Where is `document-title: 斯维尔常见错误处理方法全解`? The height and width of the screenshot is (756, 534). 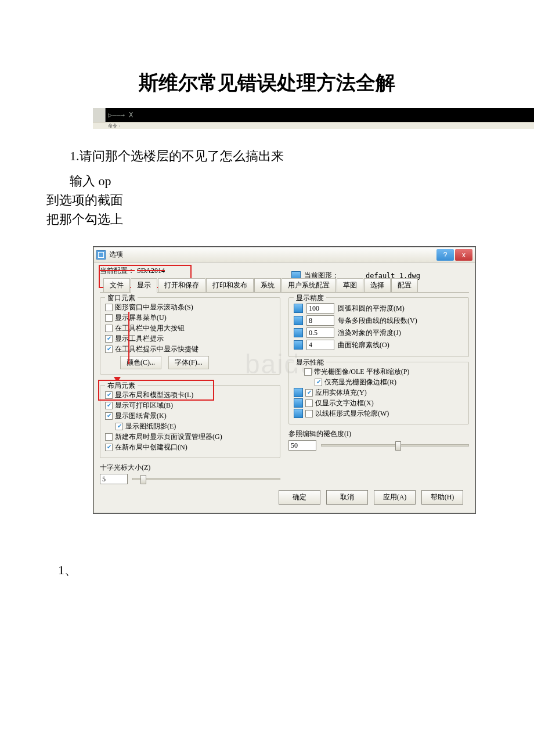
document-title: 斯维尔常见错误处理方法全解 is located at coordinates (267, 83).